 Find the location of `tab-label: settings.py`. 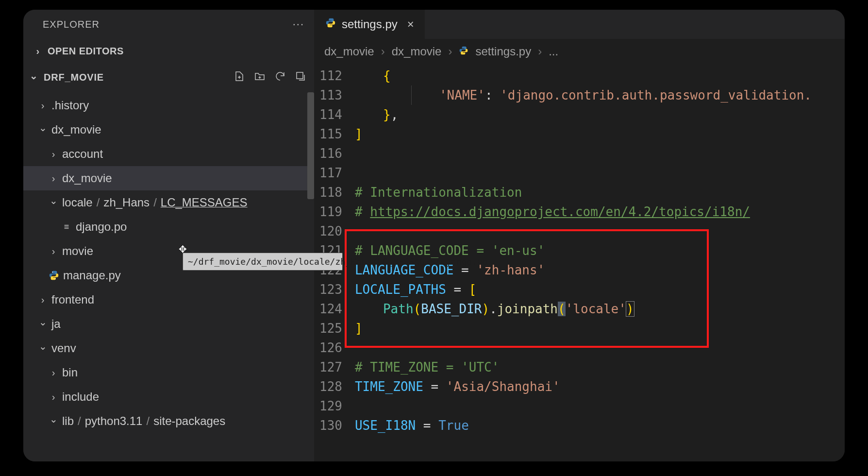

tab-label: settings.py is located at coordinates (370, 24).